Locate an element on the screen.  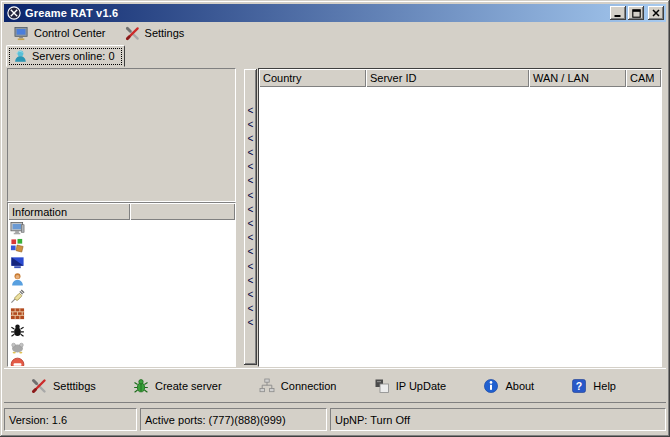
green-bug-icon is located at coordinates (141, 386).